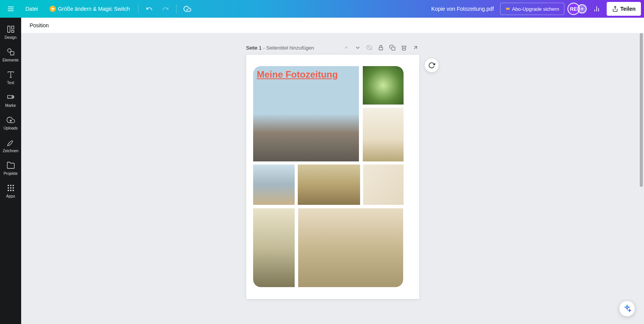  Describe the element at coordinates (11, 196) in the screenshot. I see `sidebar-item-label: Apps` at that location.